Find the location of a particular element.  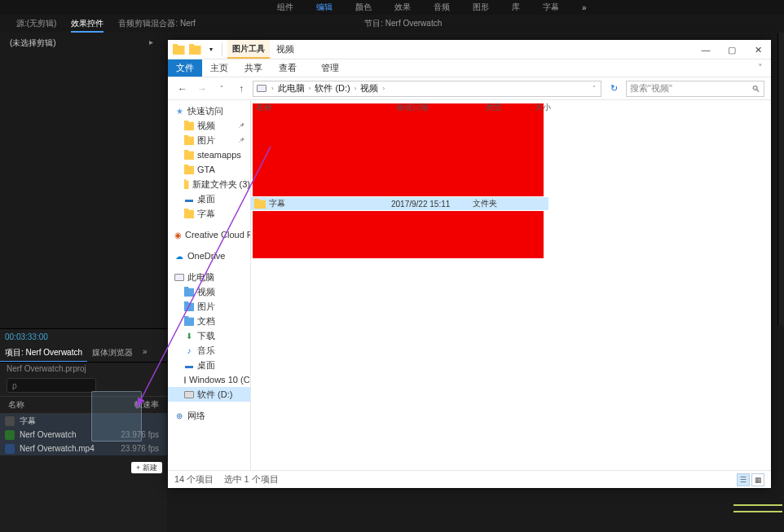

nav-item: 视频📌︎ is located at coordinates (209, 125).